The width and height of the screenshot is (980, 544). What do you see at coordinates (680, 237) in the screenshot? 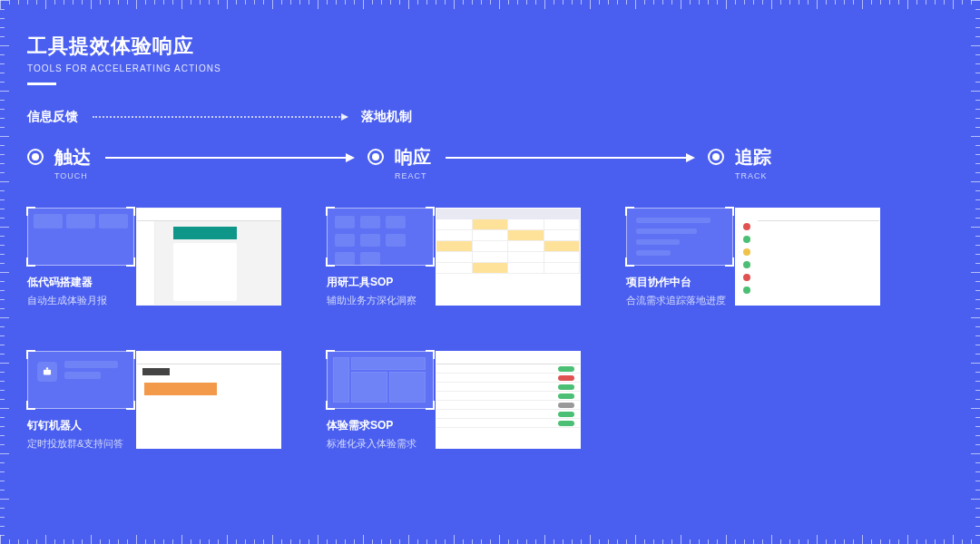
I see `project-mid-icon` at bounding box center [680, 237].